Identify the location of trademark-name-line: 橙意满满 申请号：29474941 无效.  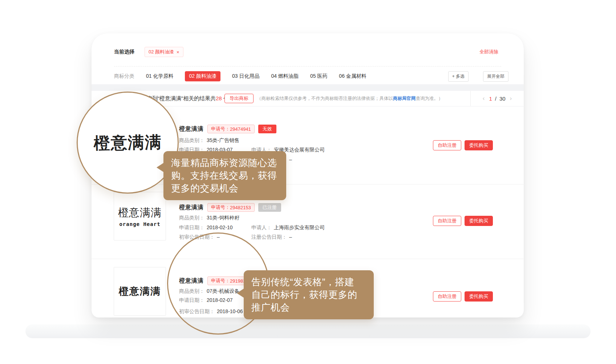
(228, 129).